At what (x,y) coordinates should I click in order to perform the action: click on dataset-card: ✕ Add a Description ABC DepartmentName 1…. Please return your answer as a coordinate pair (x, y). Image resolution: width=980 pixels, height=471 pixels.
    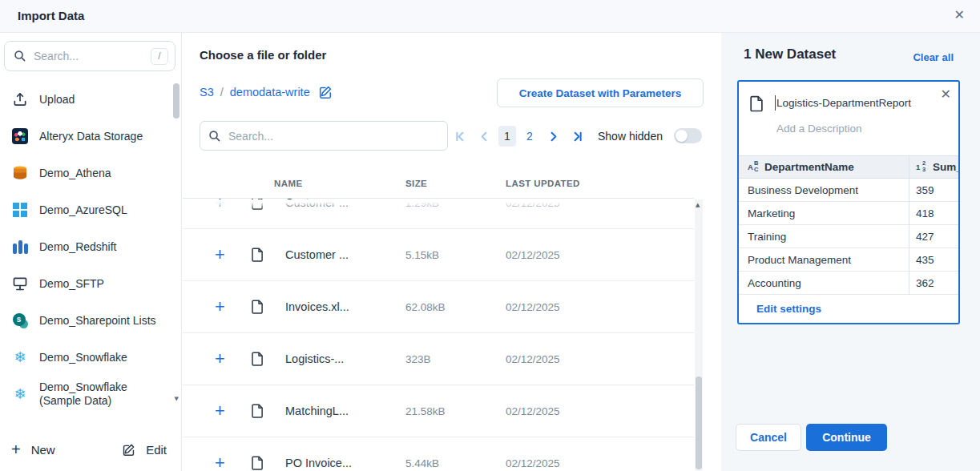
    Looking at the image, I should click on (849, 202).